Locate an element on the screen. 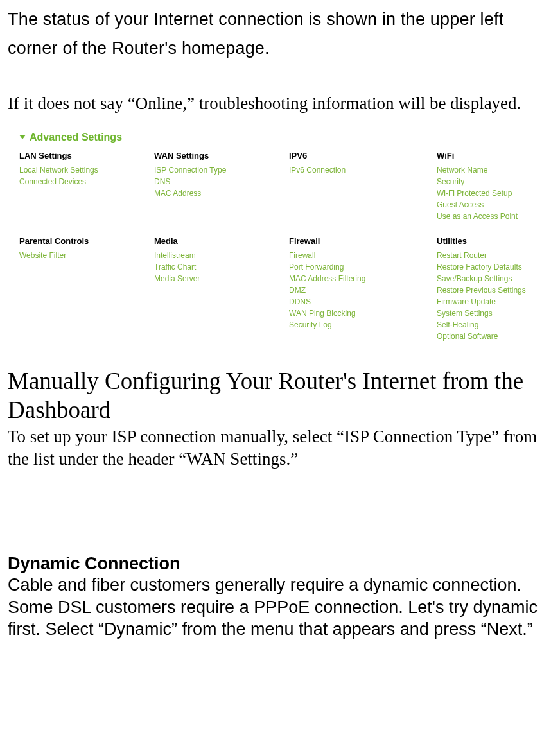  link-use-as-access-point: Use as an Access Point is located at coordinates (494, 216).